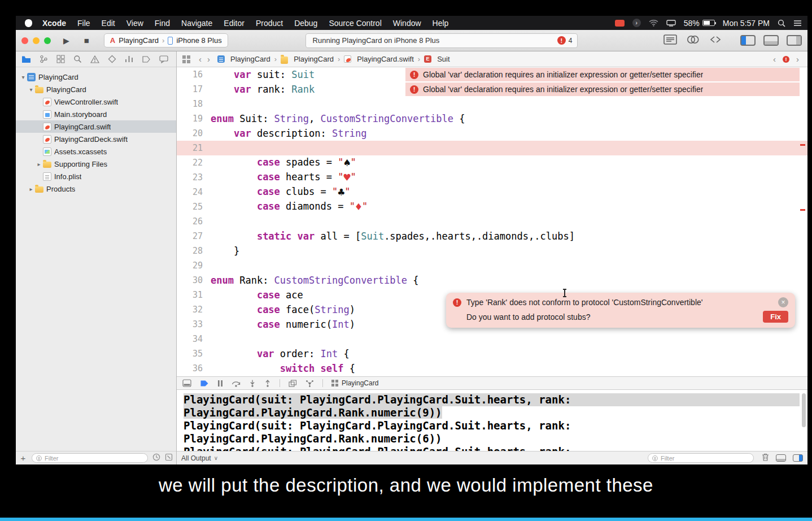 This screenshot has width=812, height=521. Describe the element at coordinates (23, 458) in the screenshot. I see `add-file-button: +` at that location.